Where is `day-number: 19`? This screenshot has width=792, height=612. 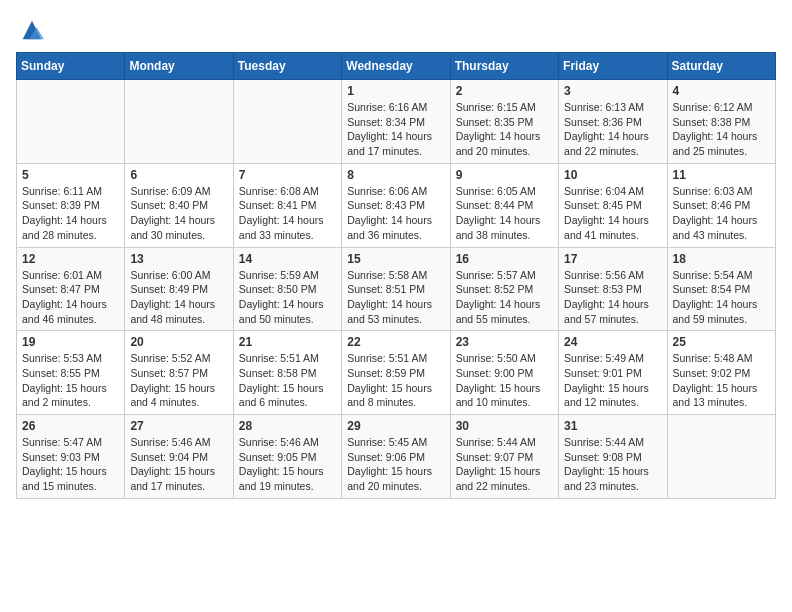 day-number: 19 is located at coordinates (70, 342).